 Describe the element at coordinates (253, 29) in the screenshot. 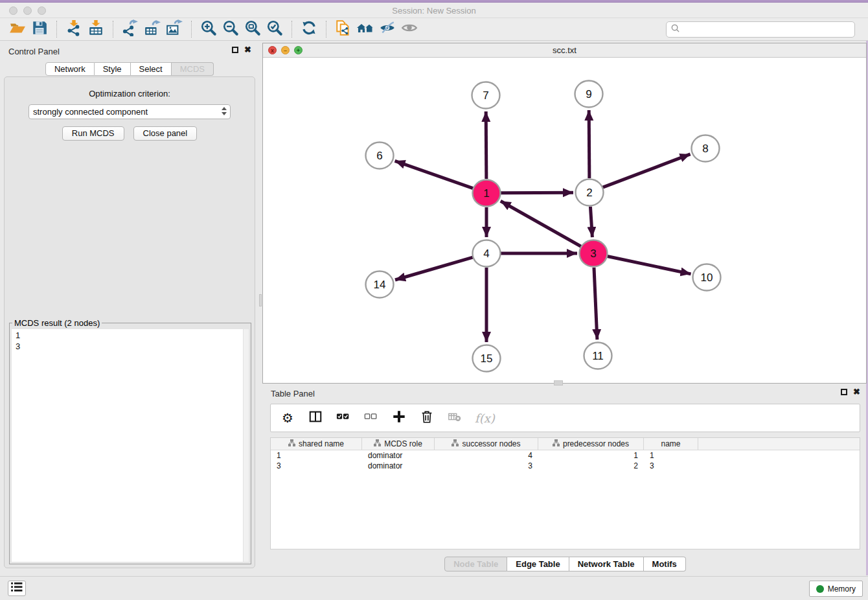

I see `zoom-fit-button` at that location.